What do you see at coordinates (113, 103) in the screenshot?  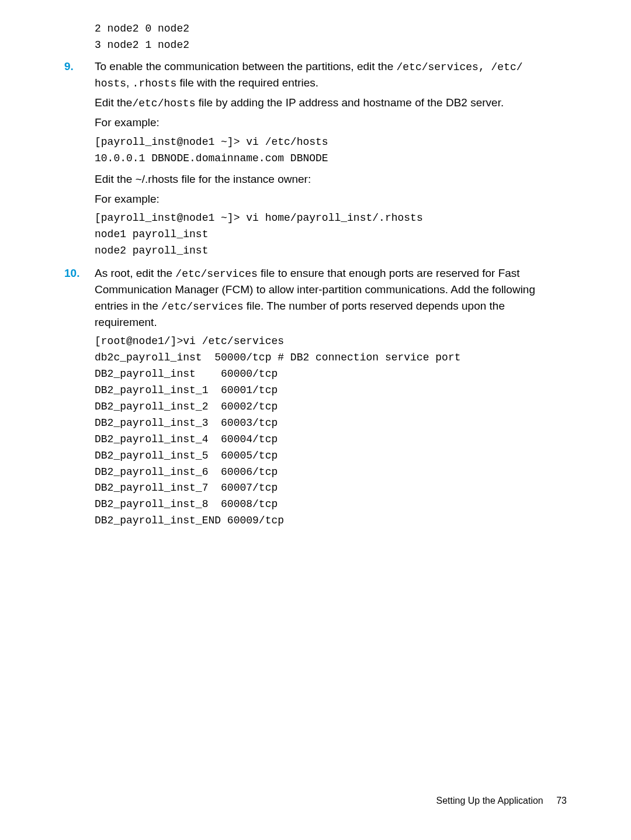 I see `step-9-edit-hosts-pre: Edit the` at bounding box center [113, 103].